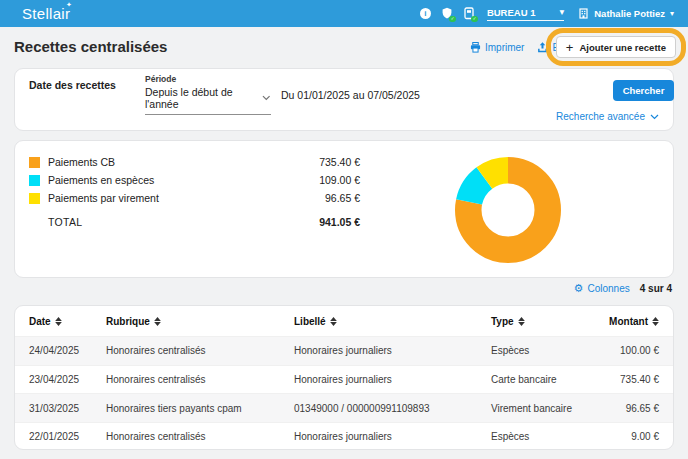 The width and height of the screenshot is (688, 459). Describe the element at coordinates (128, 322) in the screenshot. I see `column-header-label: Rubrique` at that location.